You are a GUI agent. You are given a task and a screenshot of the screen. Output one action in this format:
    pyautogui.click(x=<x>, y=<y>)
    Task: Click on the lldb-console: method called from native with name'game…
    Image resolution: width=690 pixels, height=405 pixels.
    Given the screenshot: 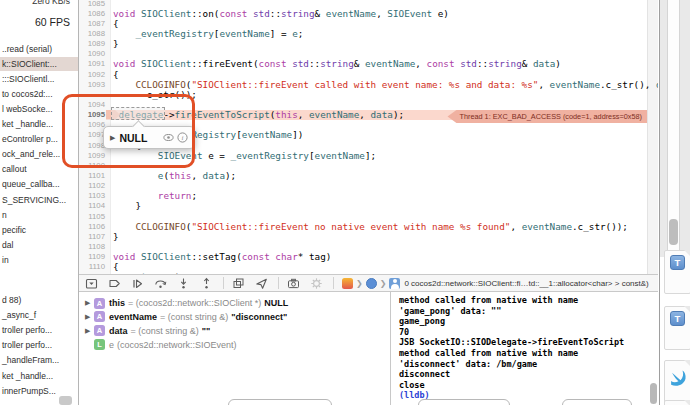 What is the action you would take?
    pyautogui.click(x=524, y=348)
    